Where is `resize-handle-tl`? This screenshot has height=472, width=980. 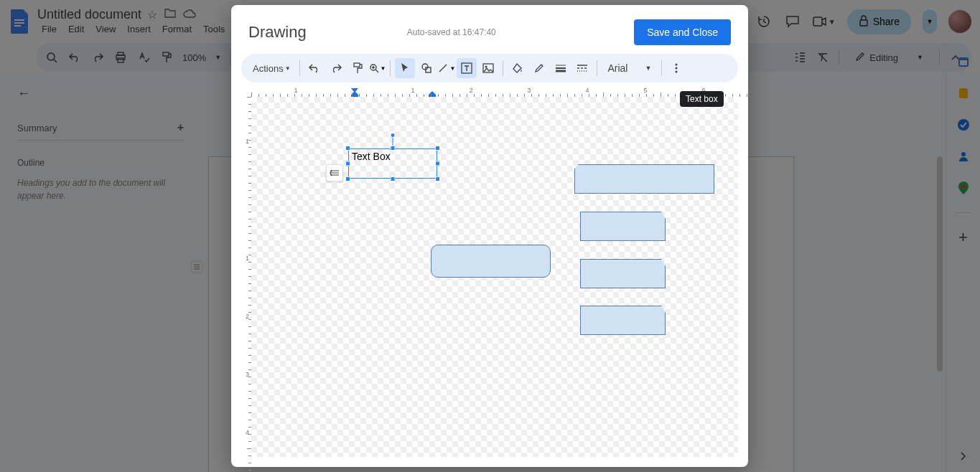 resize-handle-tl is located at coordinates (347, 148).